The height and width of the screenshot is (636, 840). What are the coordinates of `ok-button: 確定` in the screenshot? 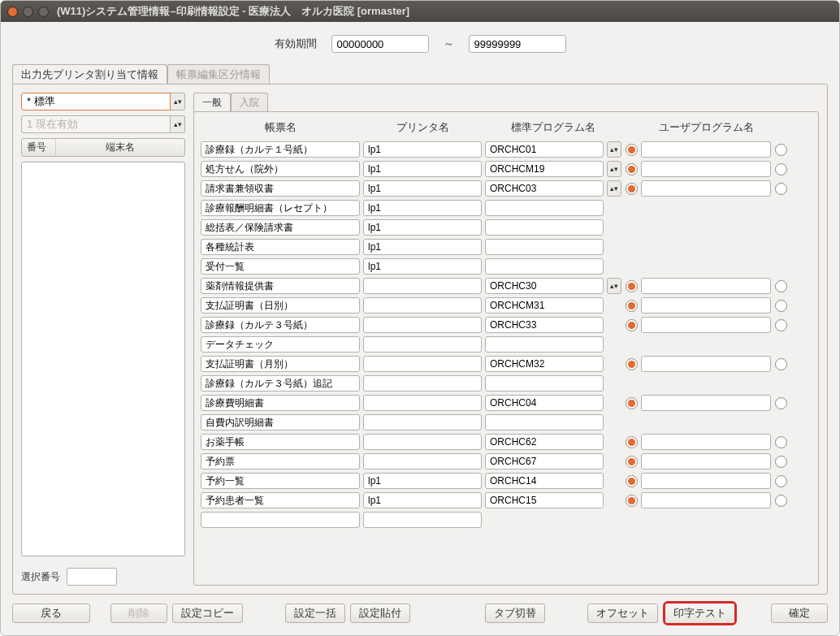 It's located at (799, 613).